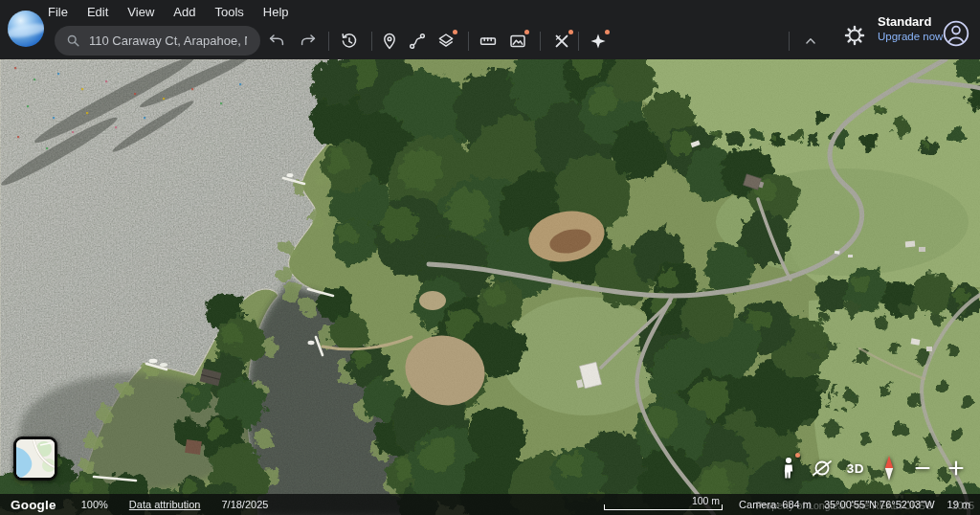 The height and width of the screenshot is (515, 980). Describe the element at coordinates (789, 468) in the screenshot. I see `street-view-pegman-button` at that location.